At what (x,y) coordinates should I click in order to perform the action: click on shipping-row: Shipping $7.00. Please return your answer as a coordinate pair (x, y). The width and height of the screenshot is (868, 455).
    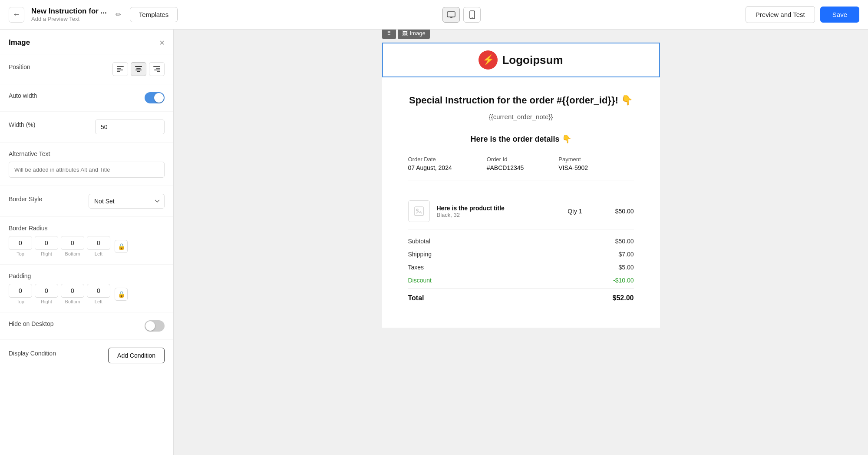
    Looking at the image, I should click on (521, 254).